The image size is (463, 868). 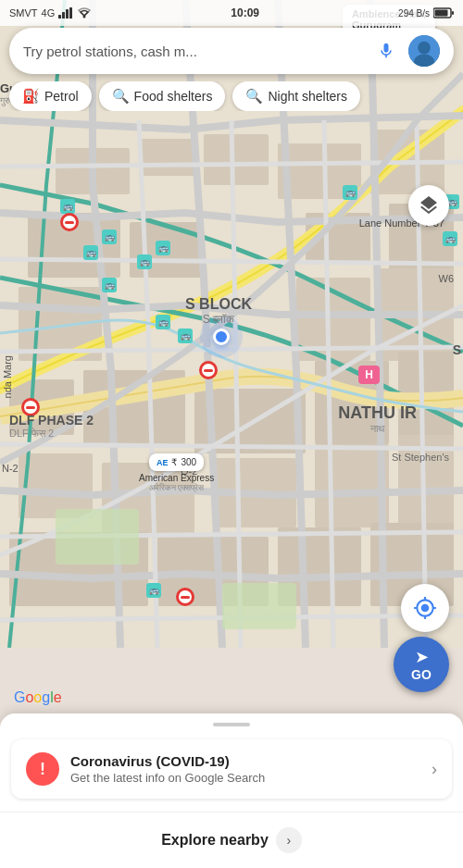 I want to click on s-block-label: S BLOCK S ब्लॉक, so click(x=219, y=311).